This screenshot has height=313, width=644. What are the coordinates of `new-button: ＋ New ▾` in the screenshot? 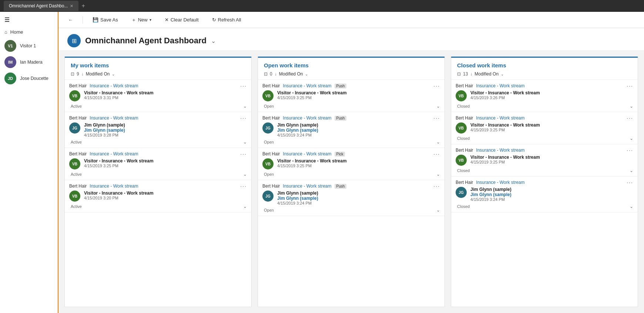 It's located at (141, 20).